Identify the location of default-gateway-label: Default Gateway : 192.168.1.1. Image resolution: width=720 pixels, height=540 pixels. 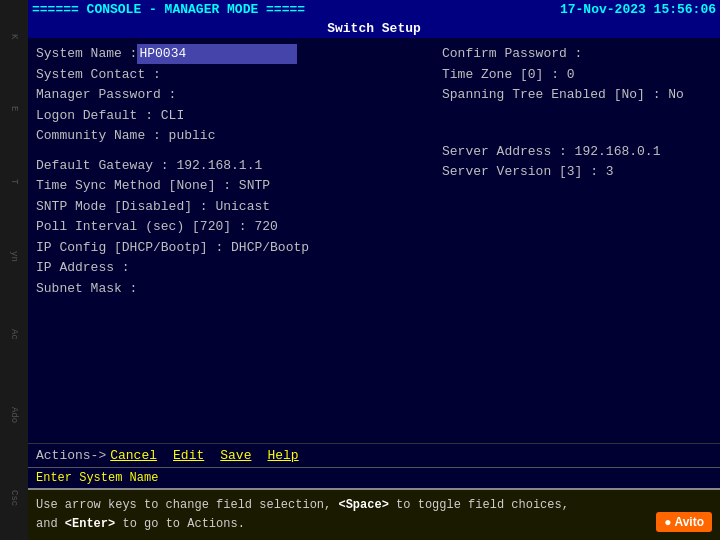
(149, 166).